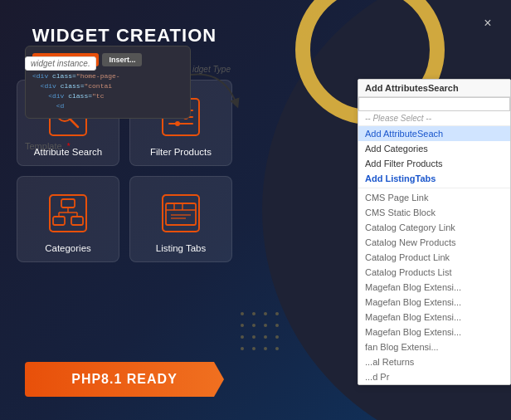 The height and width of the screenshot is (420, 511). What do you see at coordinates (435, 212) in the screenshot?
I see `dropdown-item-5: CMS Static Block` at bounding box center [435, 212].